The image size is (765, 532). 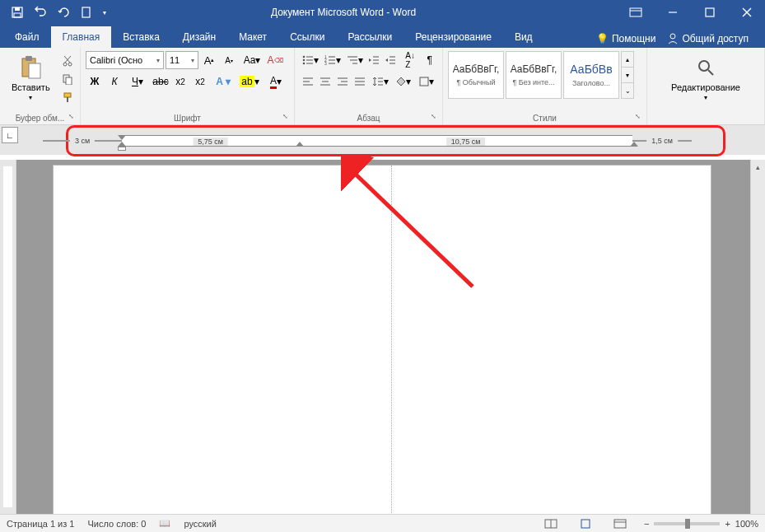 I want to click on horizontal-ruler: 3 см 5,75 см 10,75 см 1,5 см, so click(x=392, y=141).